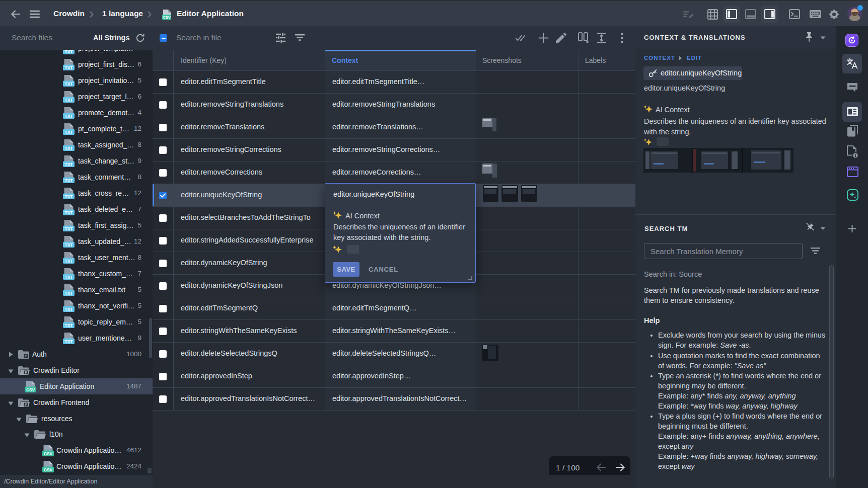 This screenshot has height=488, width=868. Describe the element at coordinates (167, 17) in the screenshot. I see `svg-text: CSV` at that location.